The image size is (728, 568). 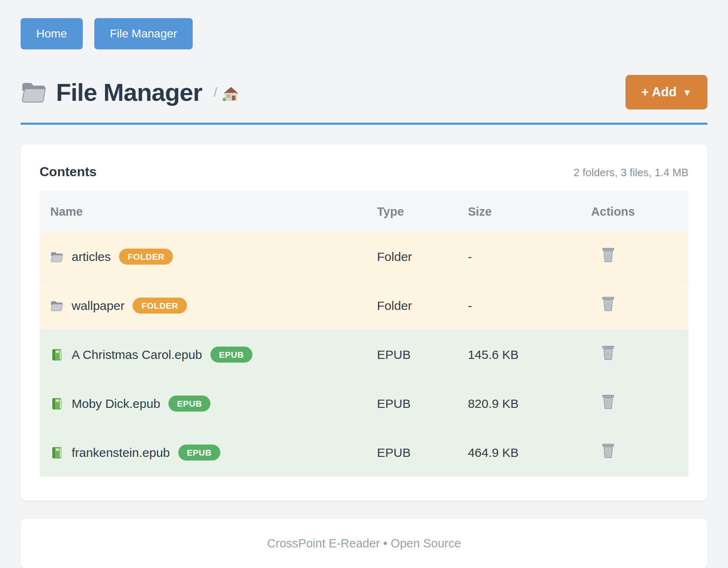 I want to click on home-button: Home, so click(x=52, y=34).